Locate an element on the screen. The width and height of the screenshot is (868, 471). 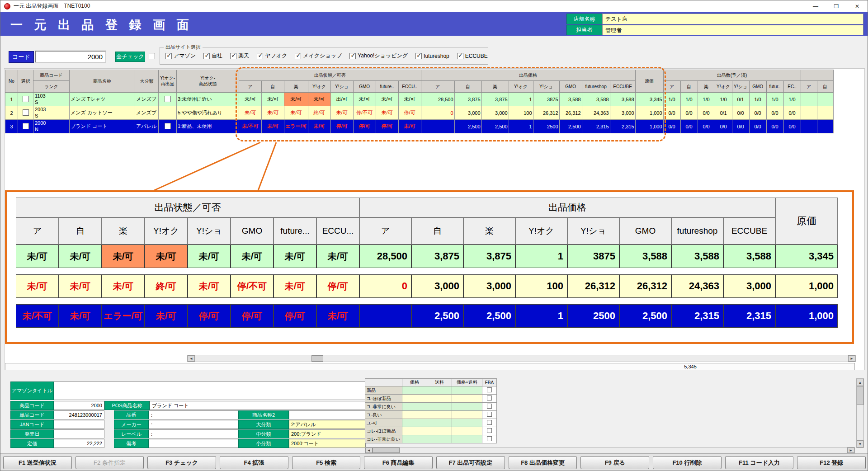
fkey-f3-check: F3 チェック is located at coordinates (182, 463).